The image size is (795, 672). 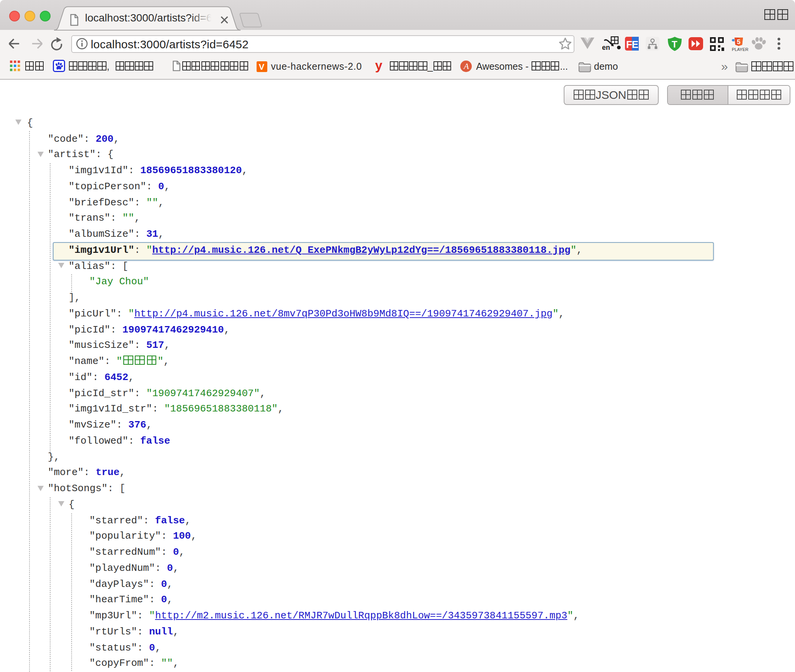 I want to click on svg-text: PLAYER, so click(x=740, y=49).